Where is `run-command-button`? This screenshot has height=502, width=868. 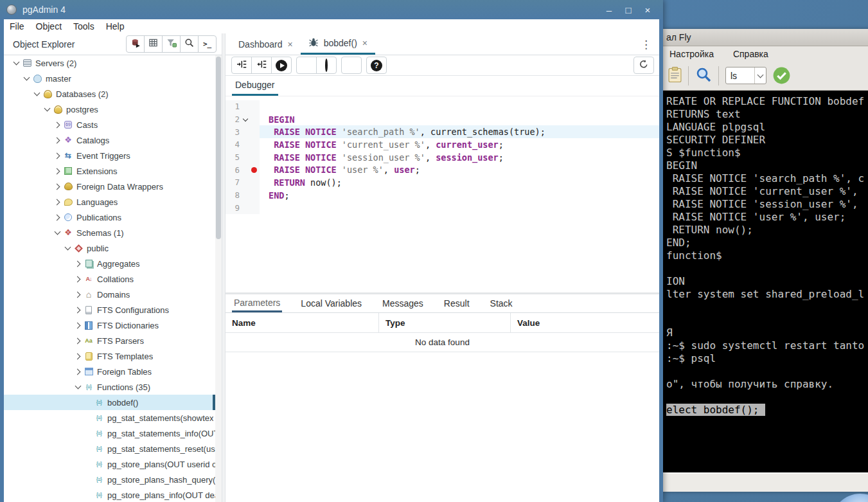 run-command-button is located at coordinates (781, 76).